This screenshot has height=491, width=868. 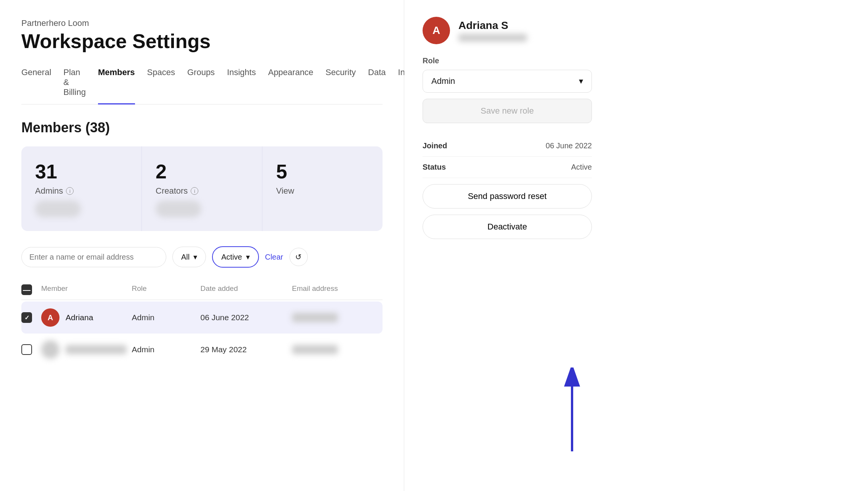 I want to click on user-avatar-letter: A, so click(x=436, y=30).